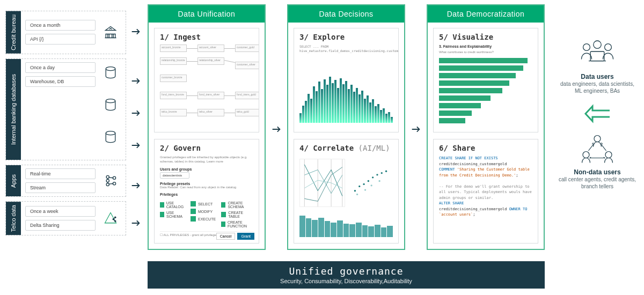 This screenshot has width=644, height=295. I want to click on parallel-coords, so click(322, 183).